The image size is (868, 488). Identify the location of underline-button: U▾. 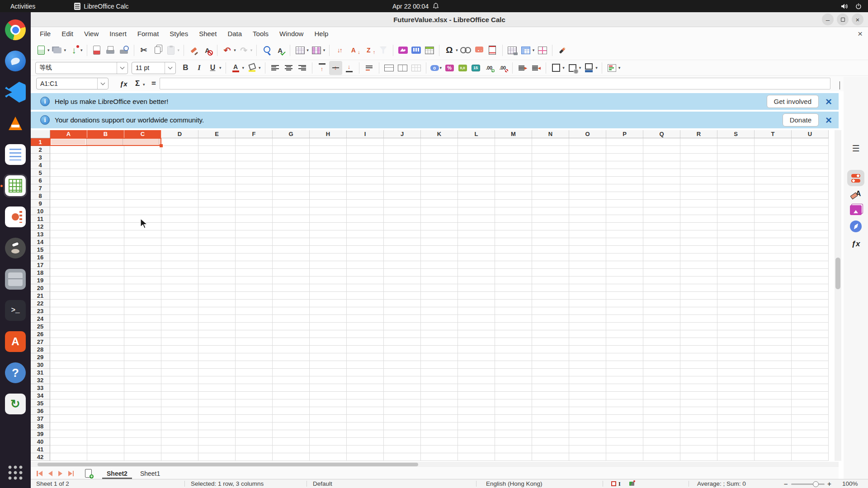
(214, 68).